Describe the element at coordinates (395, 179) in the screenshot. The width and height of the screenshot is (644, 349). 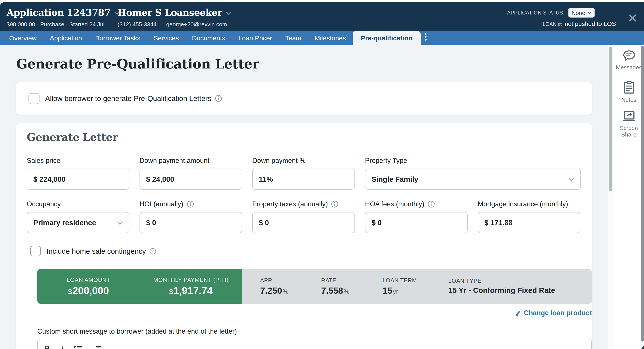
I see `property-type-value: Single Family` at that location.